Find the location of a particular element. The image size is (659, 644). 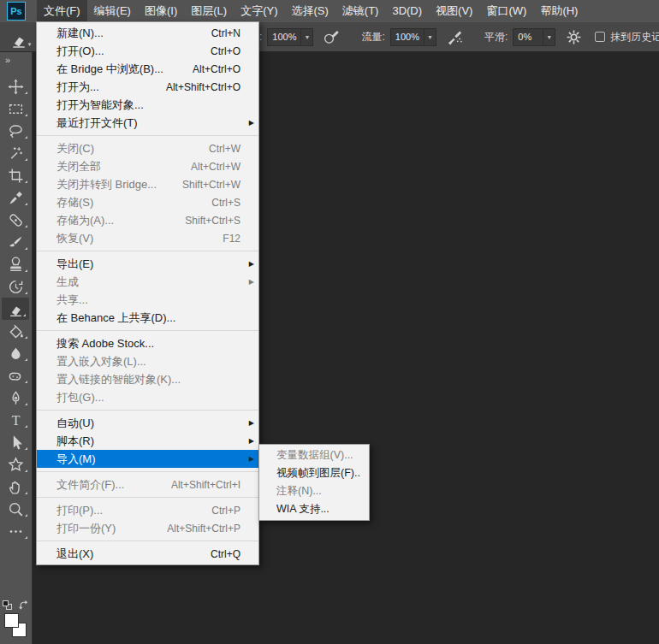

file-menu-item: 脚本(R)▶ is located at coordinates (147, 441).